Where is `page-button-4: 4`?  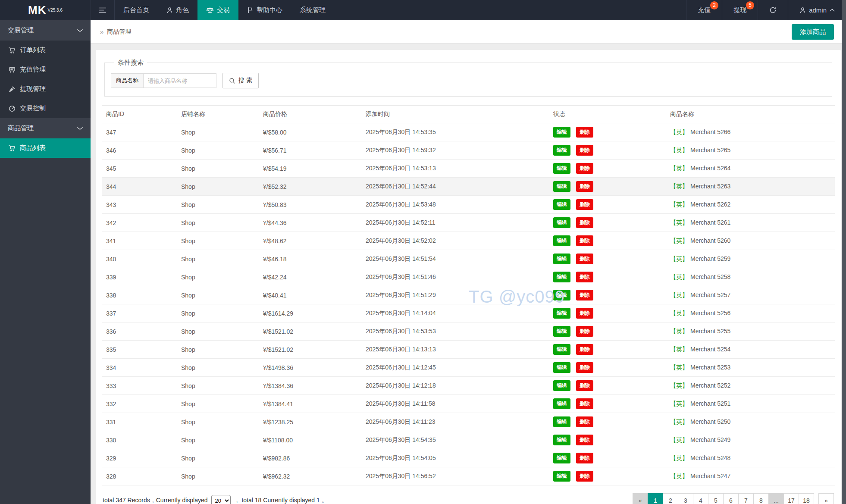
page-button-4: 4 is located at coordinates (701, 498).